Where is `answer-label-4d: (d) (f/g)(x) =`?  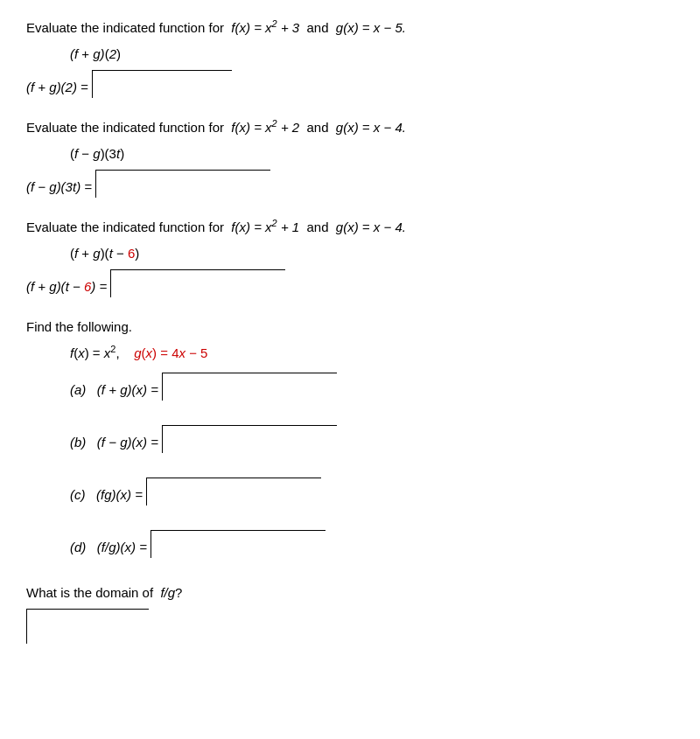
answer-label-4d: (d) (f/g)(x) = is located at coordinates (108, 547).